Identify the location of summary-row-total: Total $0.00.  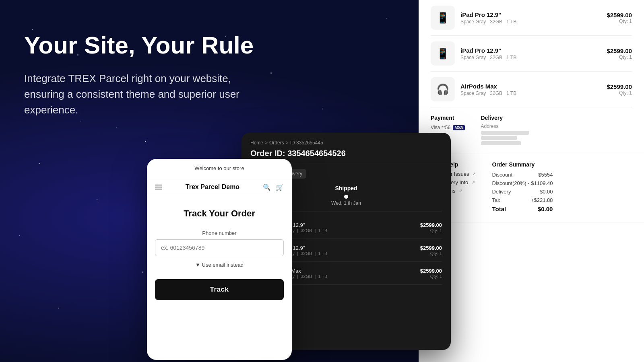
(522, 209).